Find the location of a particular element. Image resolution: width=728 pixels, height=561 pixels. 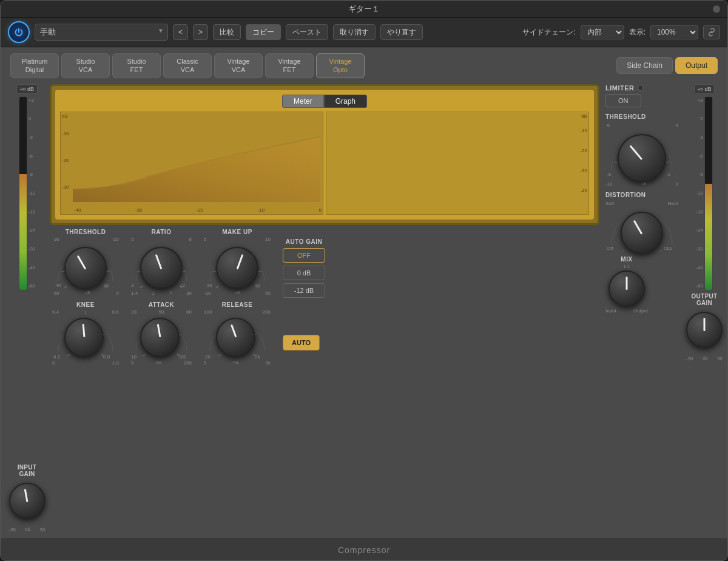

threshold-knob is located at coordinates (86, 268).